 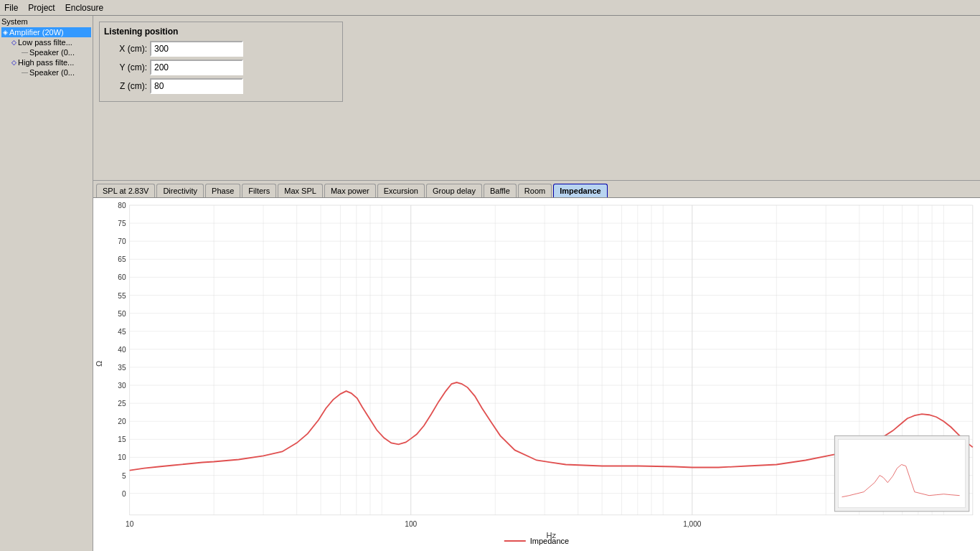 What do you see at coordinates (122, 205) in the screenshot?
I see `svg-text: 80` at bounding box center [122, 205].